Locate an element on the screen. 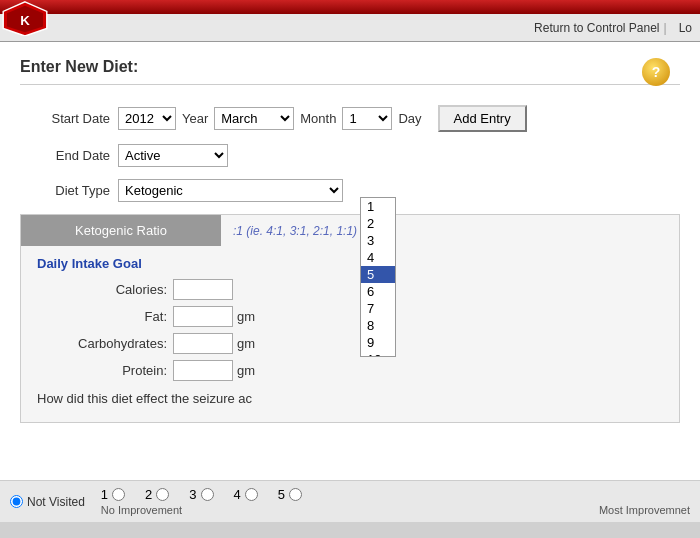 This screenshot has height=538, width=700. rating-1-radio is located at coordinates (118, 494).